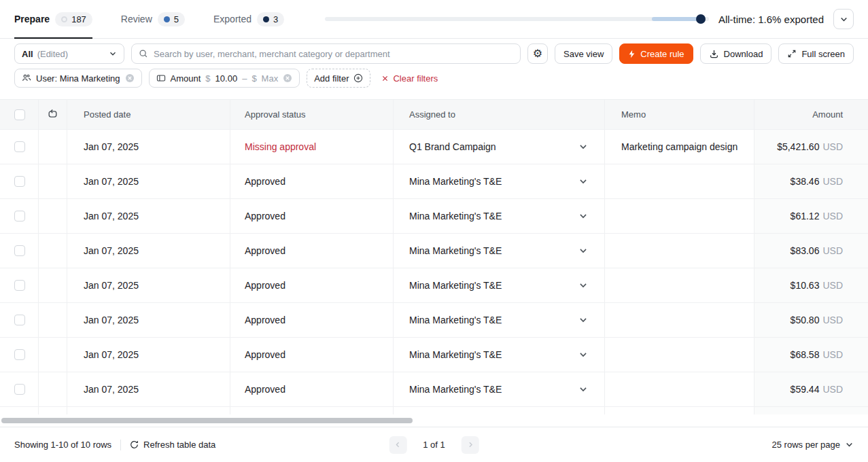 This screenshot has width=868, height=462. Describe the element at coordinates (73, 19) in the screenshot. I see `tab-prepare-badge: 187` at that location.